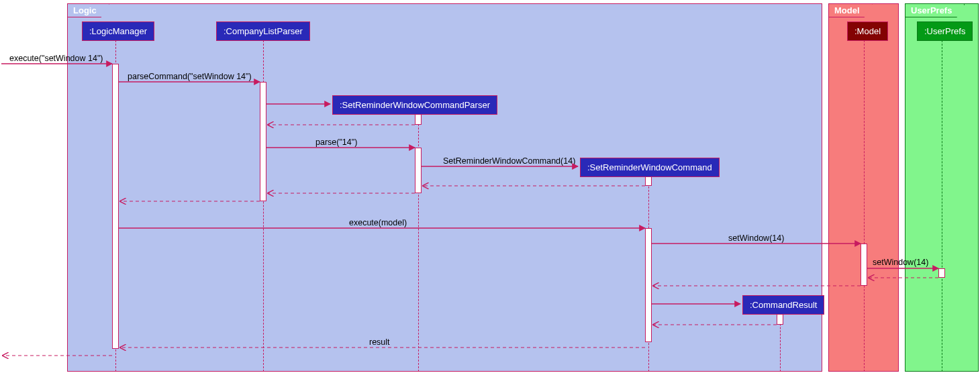 This screenshot has height=373, width=980. What do you see at coordinates (263, 31) in the screenshot?
I see `participant-companyparser: :CompanyListParser` at bounding box center [263, 31].